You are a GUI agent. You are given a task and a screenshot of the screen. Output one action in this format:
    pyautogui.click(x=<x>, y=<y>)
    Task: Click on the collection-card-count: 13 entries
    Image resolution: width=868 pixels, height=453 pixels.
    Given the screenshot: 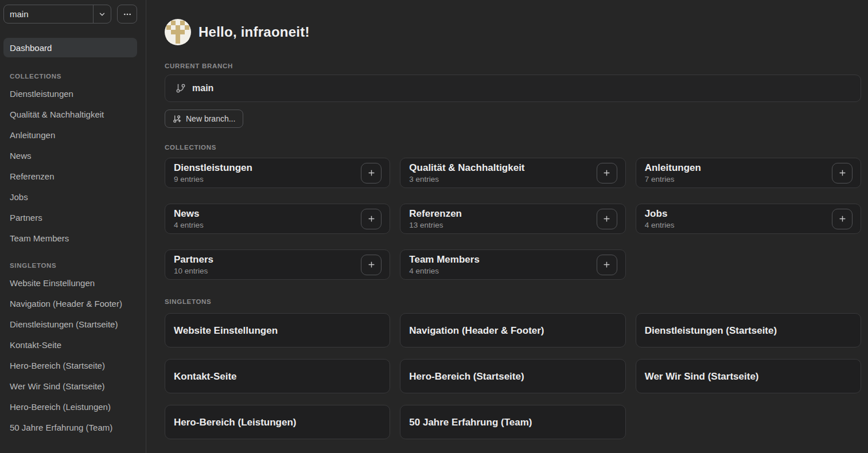 What is the action you would take?
    pyautogui.click(x=435, y=225)
    